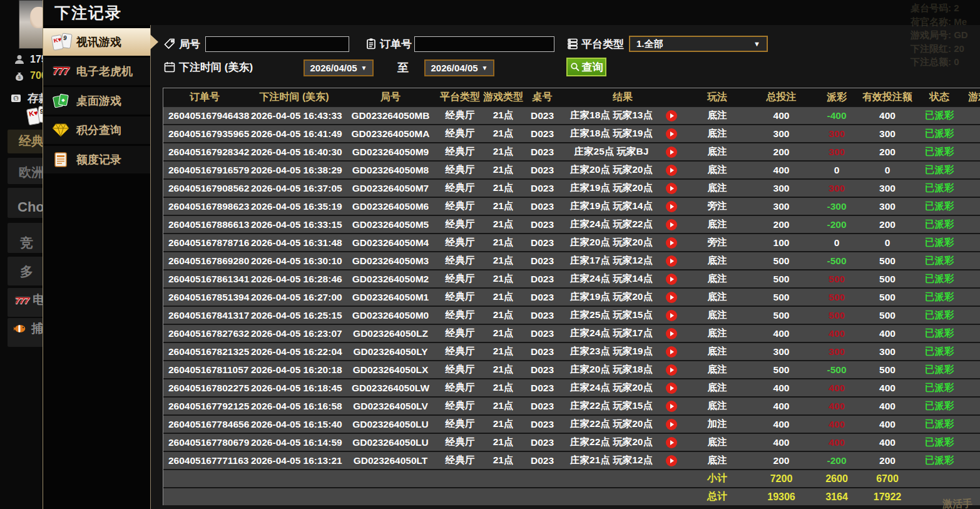 The image size is (980, 509). I want to click on cell-result: 庄家22点 玩家15点, so click(623, 406).